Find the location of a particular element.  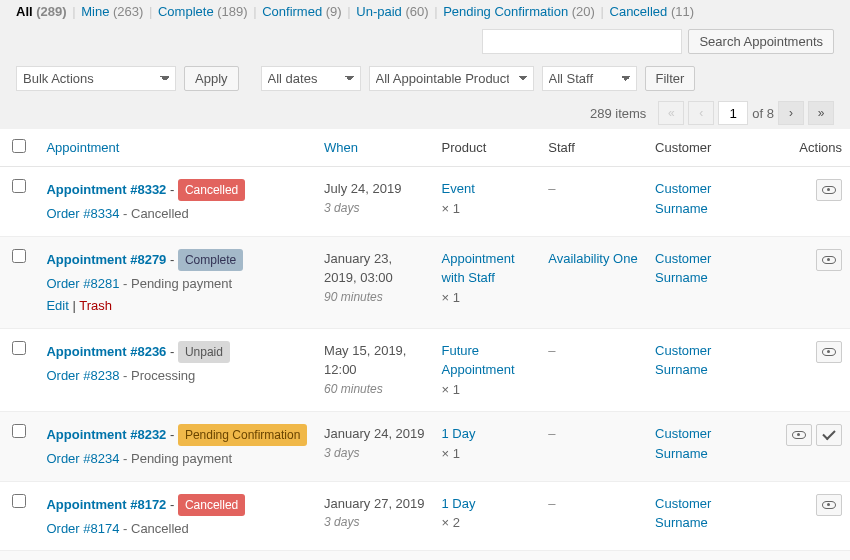

order-line: Order #8234 - Pending payment is located at coordinates (177, 459).